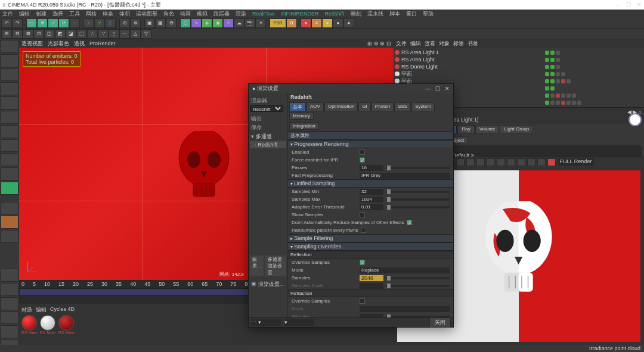  What do you see at coordinates (110, 23) in the screenshot?
I see `axis-z-icon: Z` at bounding box center [110, 23].